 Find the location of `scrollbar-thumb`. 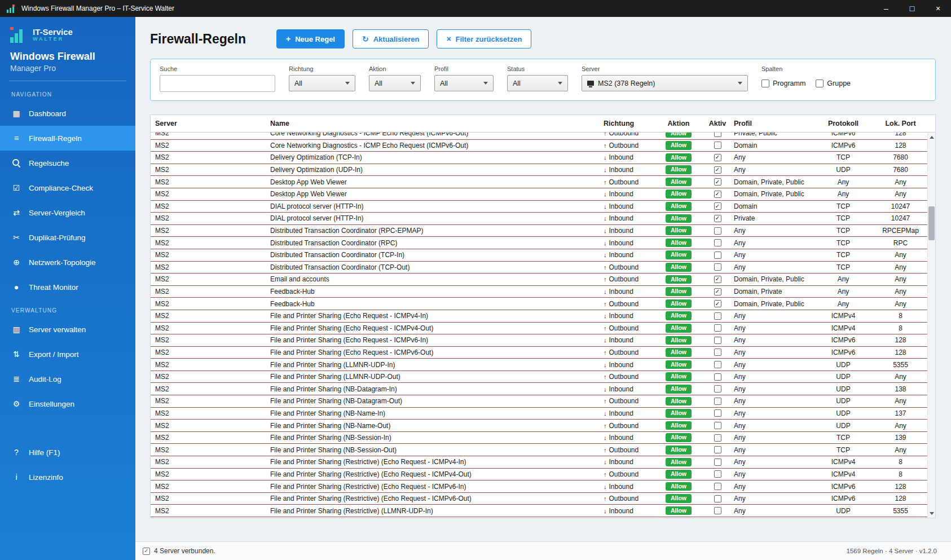

scrollbar-thumb is located at coordinates (932, 223).